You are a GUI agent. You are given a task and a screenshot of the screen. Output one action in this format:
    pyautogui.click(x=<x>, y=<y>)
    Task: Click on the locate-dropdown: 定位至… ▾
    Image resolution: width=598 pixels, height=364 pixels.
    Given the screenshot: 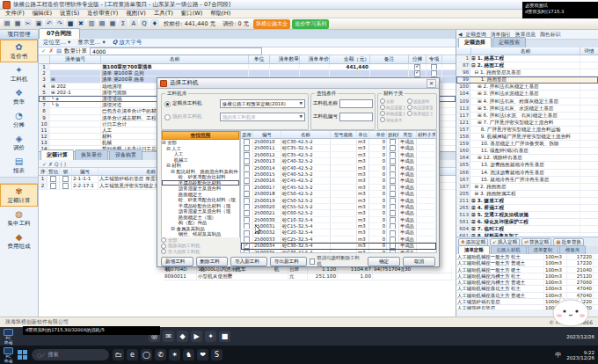 What is the action you would take?
    pyautogui.click(x=56, y=42)
    